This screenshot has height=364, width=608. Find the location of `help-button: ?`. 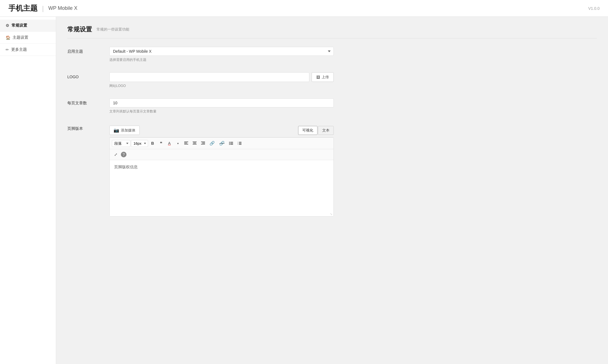

help-button: ? is located at coordinates (124, 155).